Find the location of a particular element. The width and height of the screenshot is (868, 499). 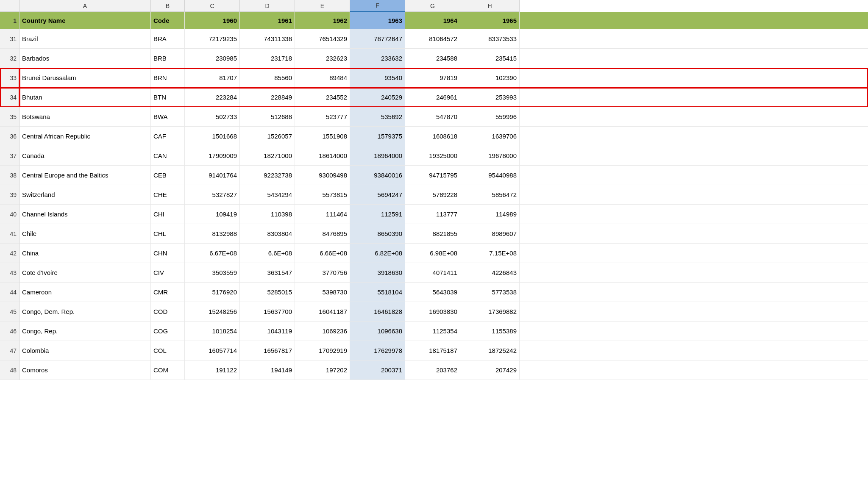

header-1961: 1961 is located at coordinates (267, 20).